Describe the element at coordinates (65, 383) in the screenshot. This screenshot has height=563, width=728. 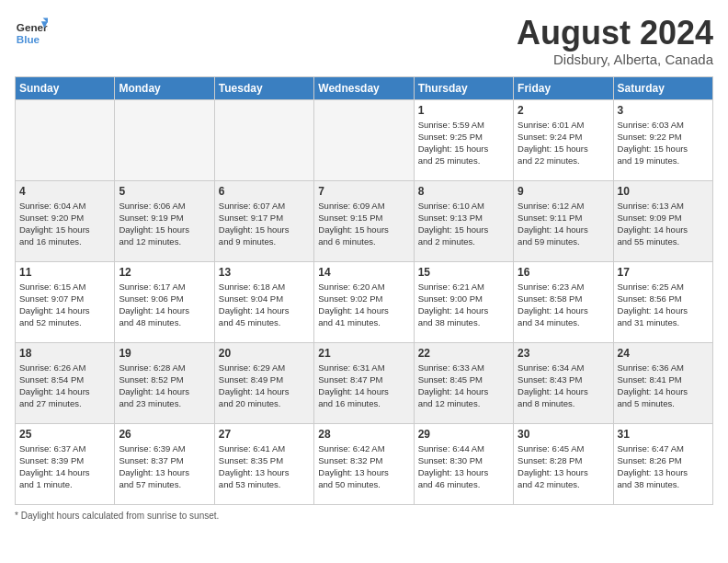
I see `calendar-cell: 18Sunrise: 6:26 AM Sunset: 8:54 PM Dayli…` at that location.